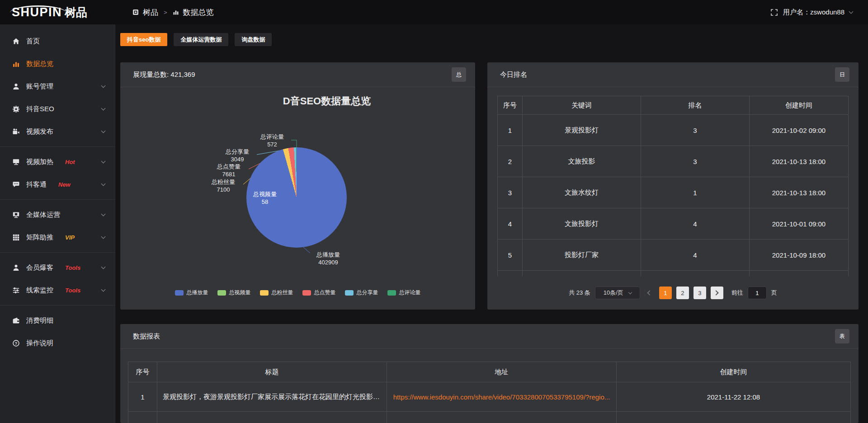 This screenshot has height=423, width=868. What do you see at coordinates (819, 13) in the screenshot?
I see `header-user-area: 用户名：zswodun88` at bounding box center [819, 13].